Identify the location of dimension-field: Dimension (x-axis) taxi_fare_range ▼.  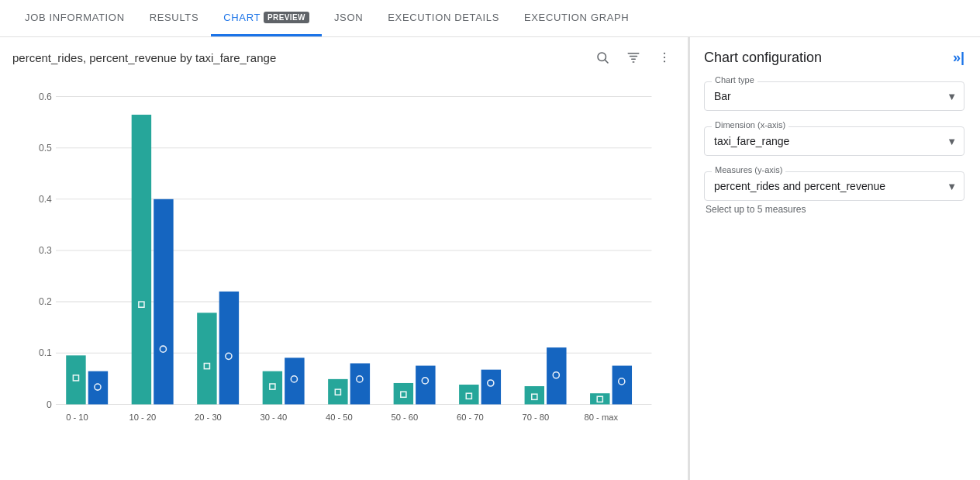
(834, 141).